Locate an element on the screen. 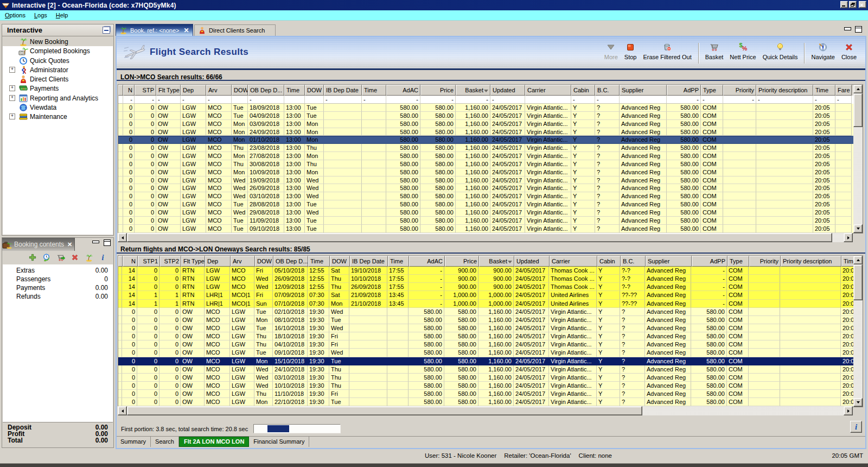 The image size is (868, 467). booking-delete-button is located at coordinates (75, 257).